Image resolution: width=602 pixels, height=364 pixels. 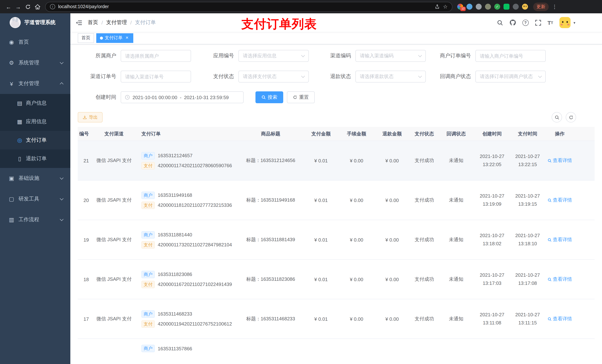 What do you see at coordinates (182, 97) in the screenshot?
I see `date-range-picker: 2021-10-01 00:00:00 - 2021-10-31 23:59:5…` at bounding box center [182, 97].